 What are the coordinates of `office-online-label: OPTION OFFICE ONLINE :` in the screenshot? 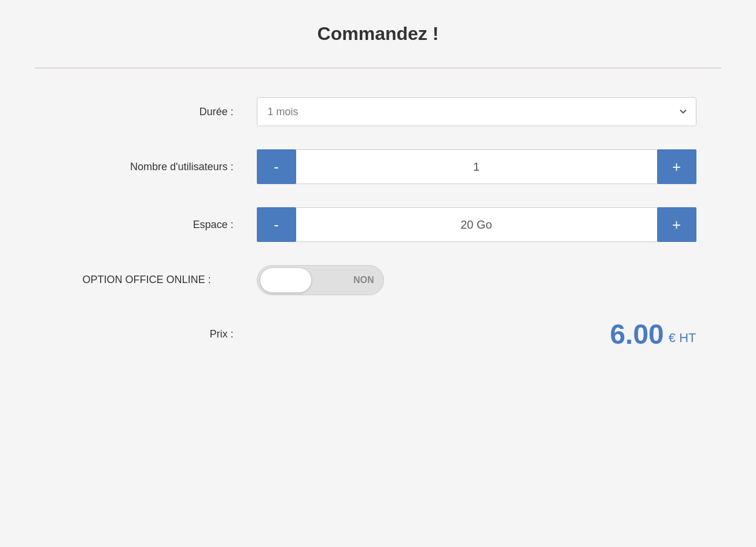 It's located at (158, 280).